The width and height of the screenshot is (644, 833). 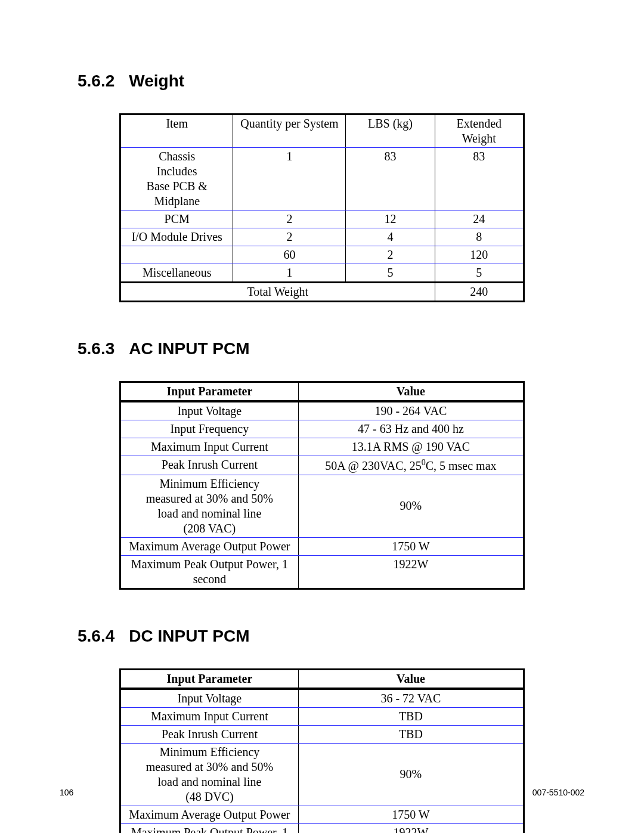 I want to click on cell-lbs: 4, so click(x=390, y=237).